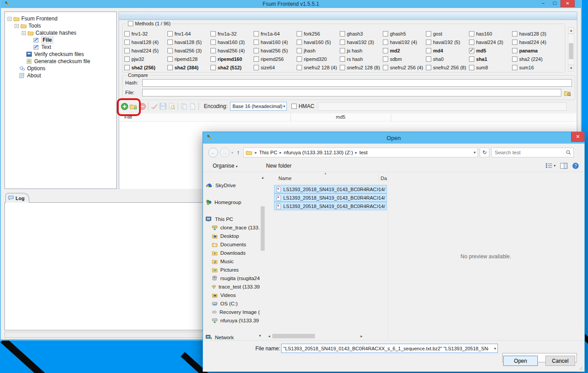 This screenshot has width=588, height=373. Describe the element at coordinates (233, 185) in the screenshot. I see `sidebar-item-skydrive: SkyDrive` at that location.